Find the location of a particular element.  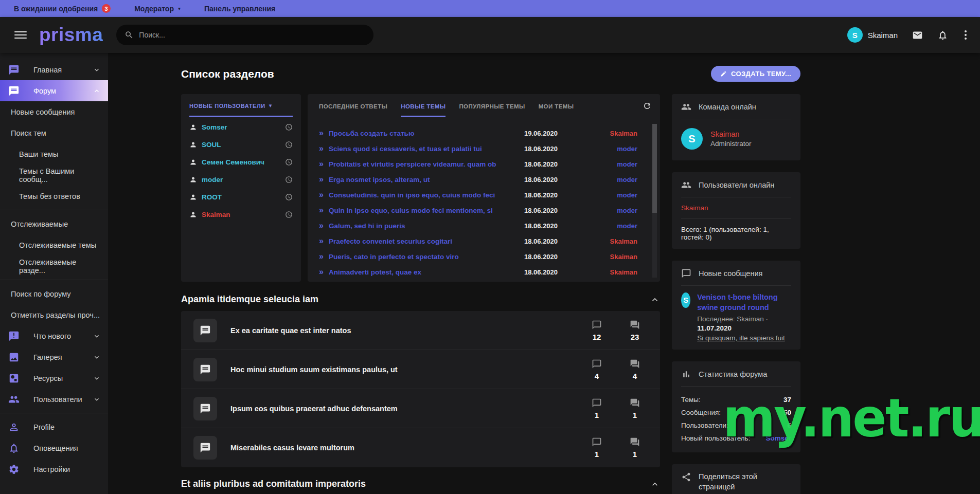

topic-link: Sciens quod si cessaveris, et tuas et pa… is located at coordinates (426, 149).